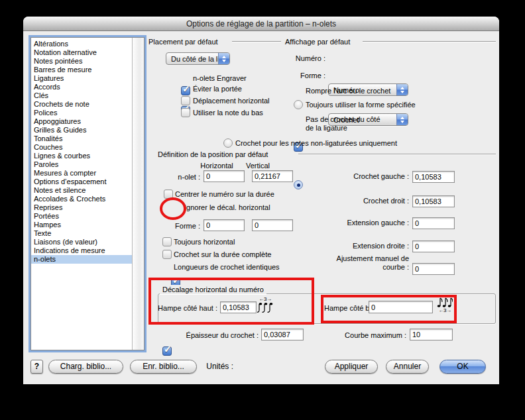  What do you see at coordinates (82, 233) in the screenshot?
I see `sidebar-item: Texte` at bounding box center [82, 233].